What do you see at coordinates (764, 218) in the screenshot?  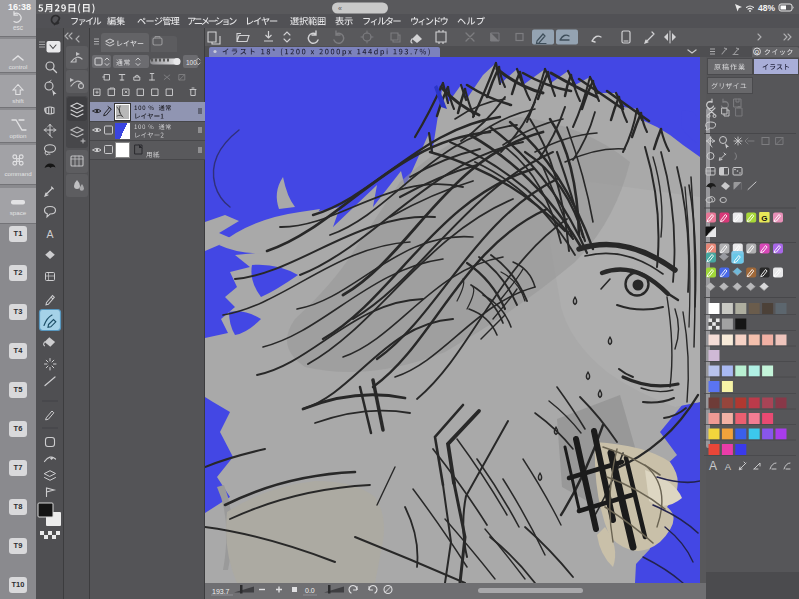 I see `svg-text: G` at bounding box center [764, 218].